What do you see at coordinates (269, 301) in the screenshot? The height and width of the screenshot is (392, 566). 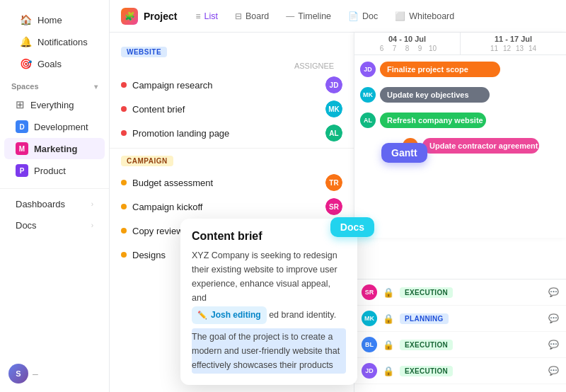 I see `docs-panel: Docs Content brief XYZ Company is seekin…` at bounding box center [269, 301].